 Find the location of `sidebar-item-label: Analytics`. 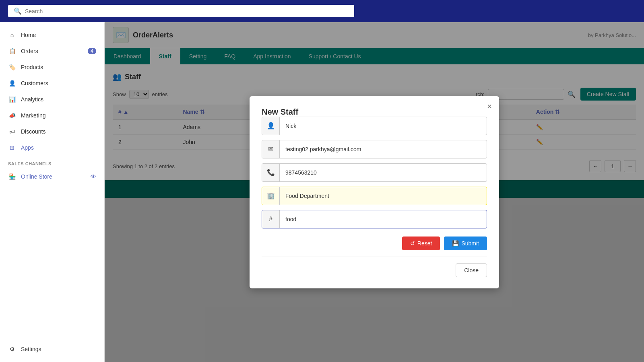

sidebar-item-label: Analytics is located at coordinates (32, 99).